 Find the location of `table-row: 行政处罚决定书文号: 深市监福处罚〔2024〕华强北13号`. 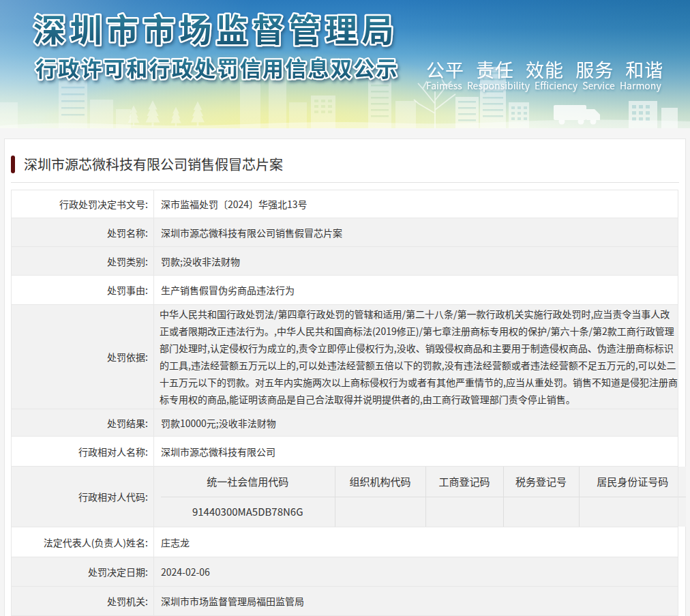

table-row: 行政处罚决定书文号: 深市监福处罚〔2024〕华强北13号 is located at coordinates (345, 205).